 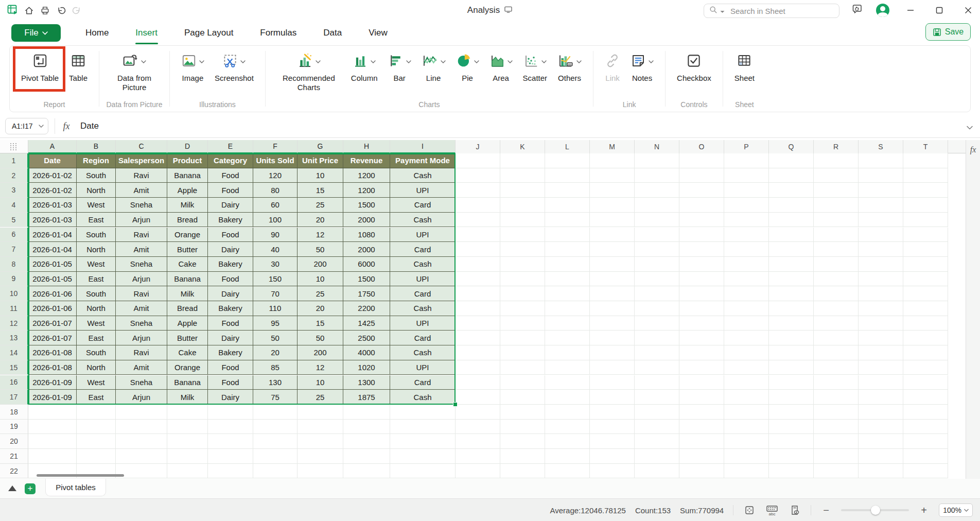 I want to click on row-header-4: 4, so click(x=14, y=205).